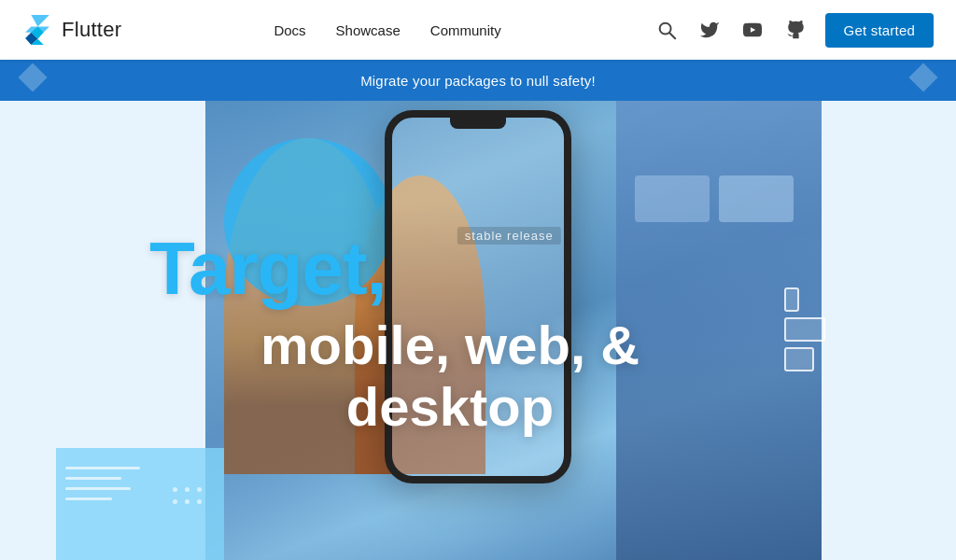 This screenshot has height=560, width=956. Describe the element at coordinates (387, 30) in the screenshot. I see `nav-links: Docs Showcase Community` at that location.